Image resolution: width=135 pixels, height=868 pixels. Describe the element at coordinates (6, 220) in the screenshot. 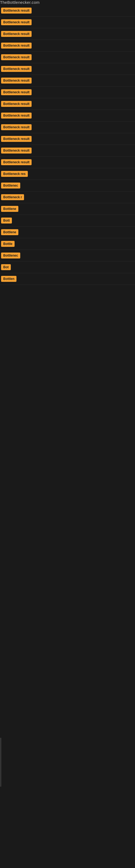

I see `bottleneck-result-badge: Bott` at that location.